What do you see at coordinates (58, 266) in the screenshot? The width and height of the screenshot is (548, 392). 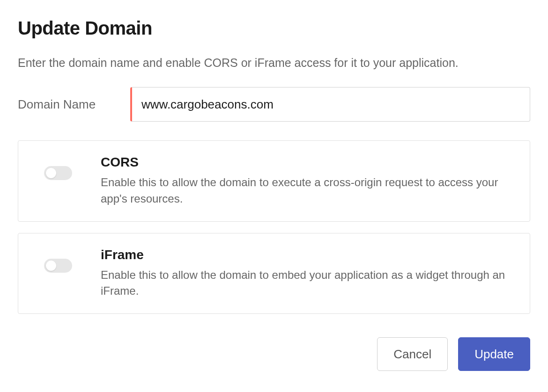 I see `iframe-toggle` at bounding box center [58, 266].